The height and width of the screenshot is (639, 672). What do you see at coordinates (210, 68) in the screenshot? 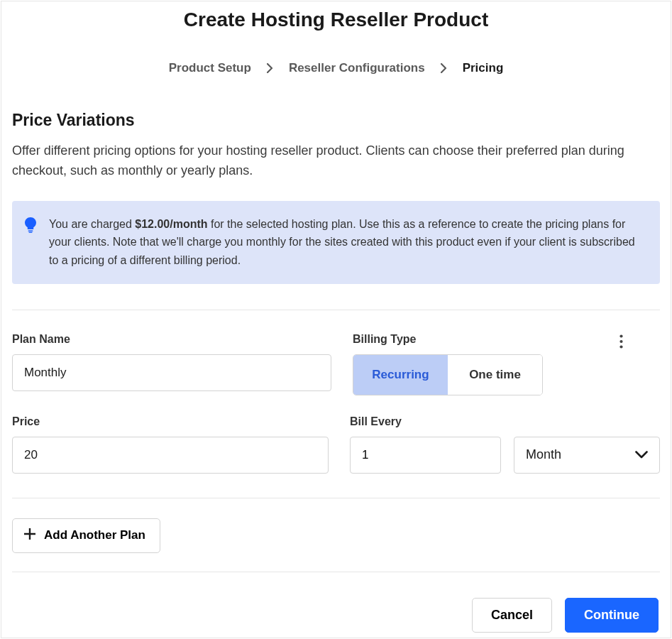
I see `breadcrumb-item-product-setup: Product Setup` at bounding box center [210, 68].